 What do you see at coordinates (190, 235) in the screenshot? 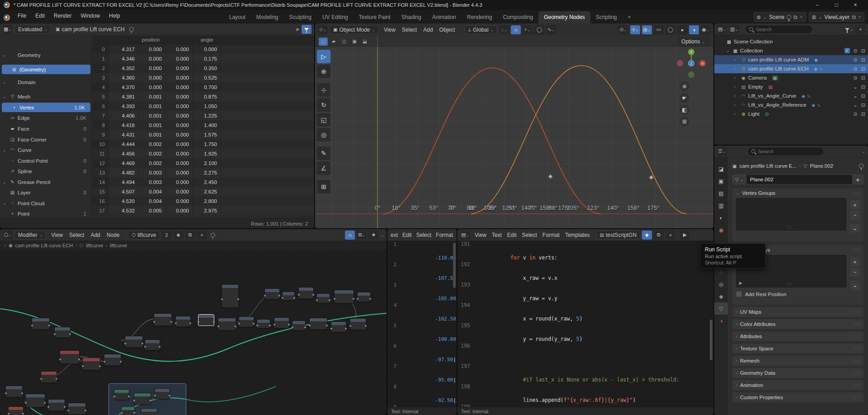
I see `new-copy-icon: ⧉` at bounding box center [190, 235].